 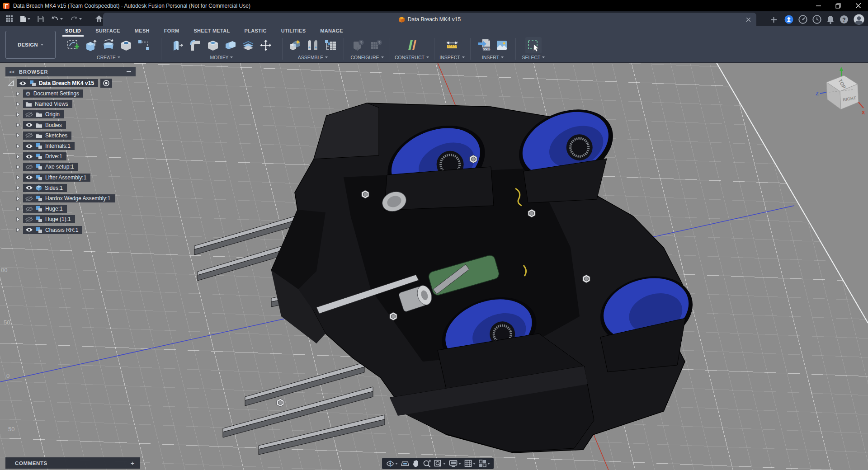 I want to click on root-component-label: Data Breach MK4 v15, so click(x=66, y=83).